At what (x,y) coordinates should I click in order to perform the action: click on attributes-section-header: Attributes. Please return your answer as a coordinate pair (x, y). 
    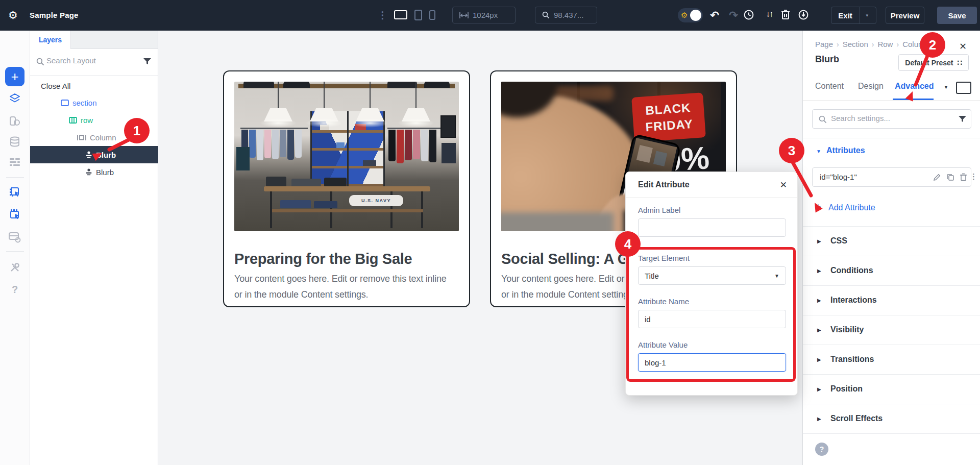
    Looking at the image, I should click on (846, 151).